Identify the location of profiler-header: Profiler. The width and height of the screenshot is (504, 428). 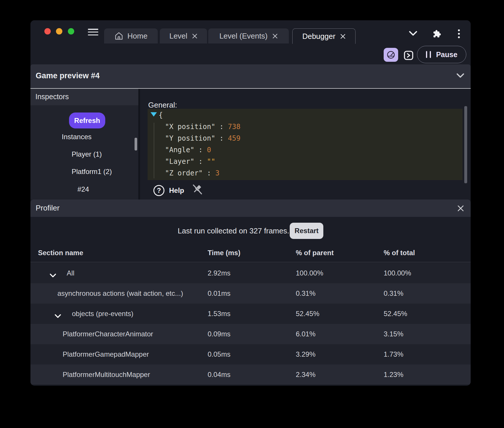
(251, 208).